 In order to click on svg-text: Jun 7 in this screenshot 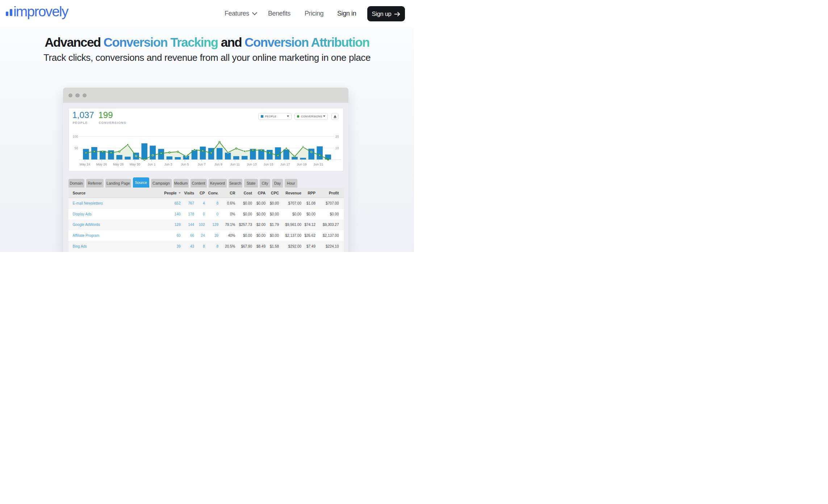, I will do `click(201, 164)`.